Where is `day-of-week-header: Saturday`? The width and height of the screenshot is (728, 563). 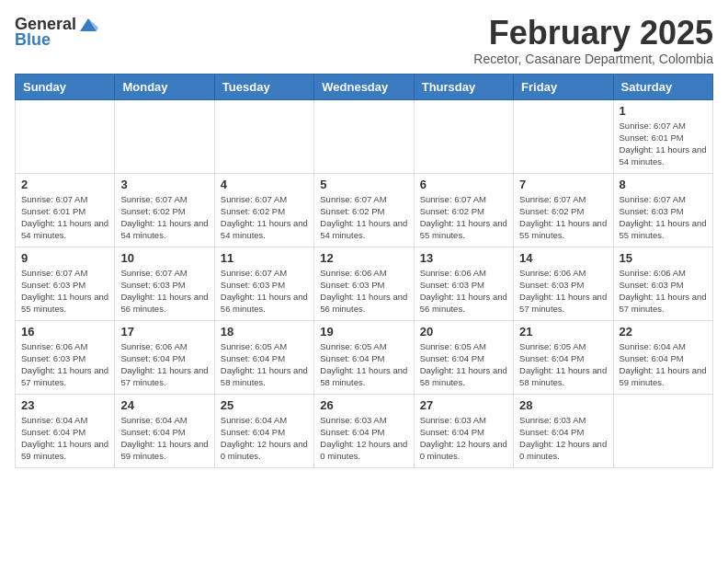 day-of-week-header: Saturday is located at coordinates (663, 86).